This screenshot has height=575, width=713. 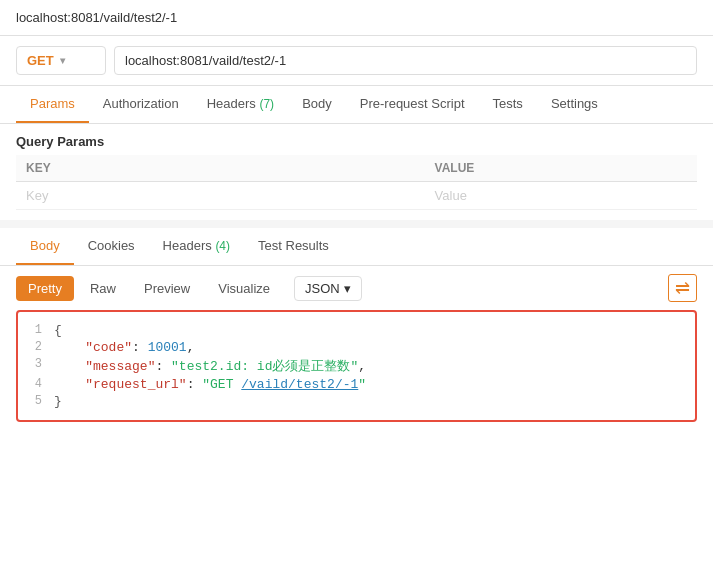 I want to click on json-chevron-icon: ▾, so click(x=348, y=288).